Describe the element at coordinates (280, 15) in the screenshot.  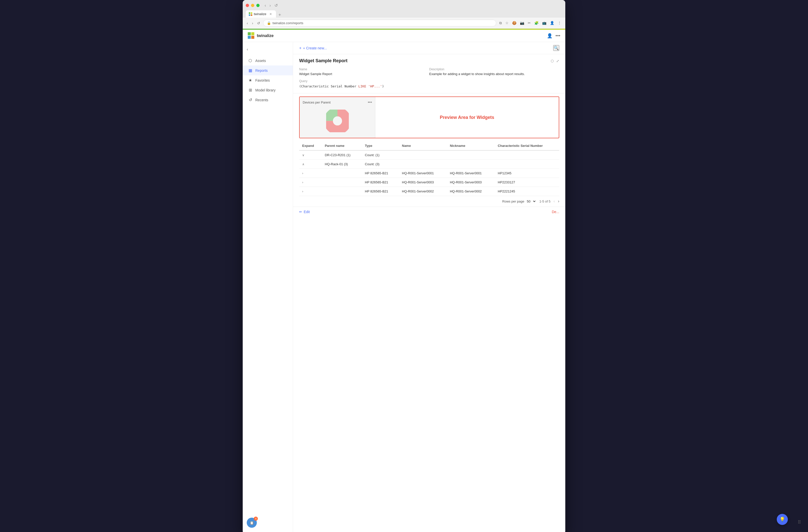
I see `new-tab-button: +` at that location.